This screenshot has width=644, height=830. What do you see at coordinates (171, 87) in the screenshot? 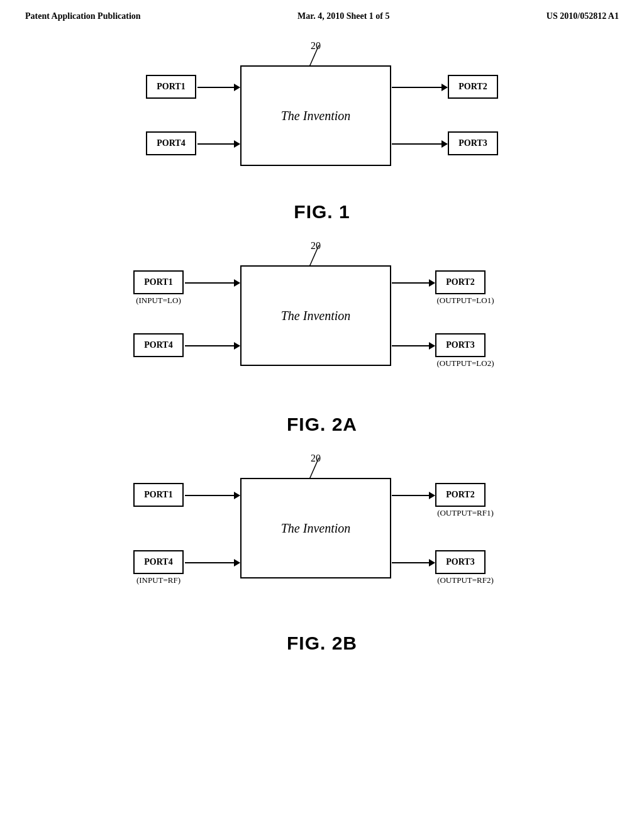
I see `fig1-port1-label: PORT1` at bounding box center [171, 87].